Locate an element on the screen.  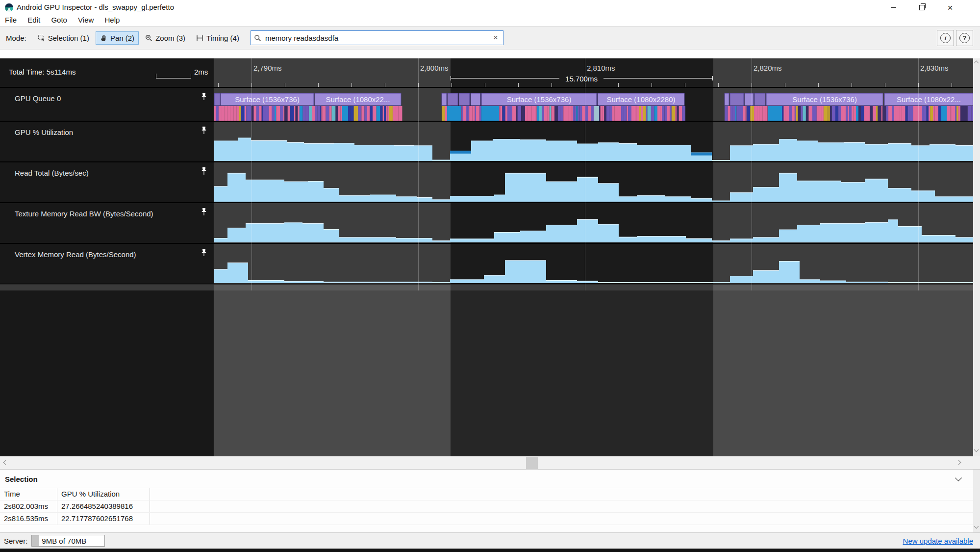
info-button: i is located at coordinates (945, 38).